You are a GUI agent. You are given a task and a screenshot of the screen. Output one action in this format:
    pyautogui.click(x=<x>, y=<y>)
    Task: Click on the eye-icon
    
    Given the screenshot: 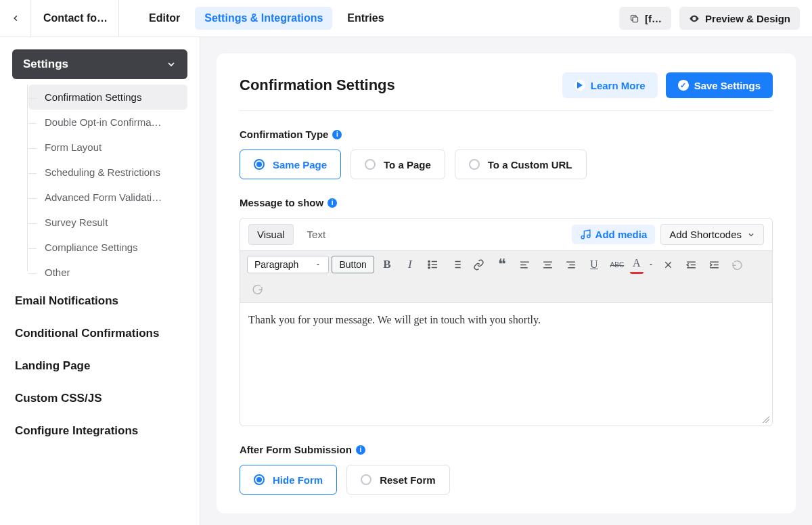 What is the action you would take?
    pyautogui.click(x=694, y=18)
    